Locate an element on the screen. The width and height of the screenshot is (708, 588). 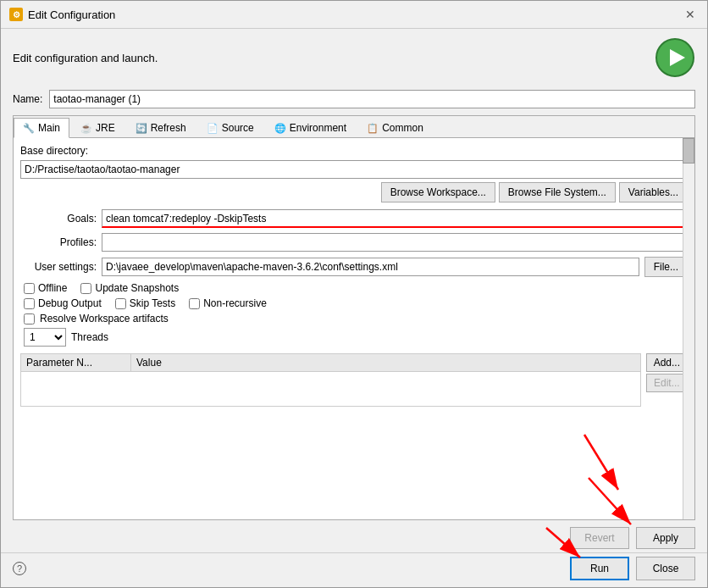
name-label: Name: is located at coordinates (27, 99).